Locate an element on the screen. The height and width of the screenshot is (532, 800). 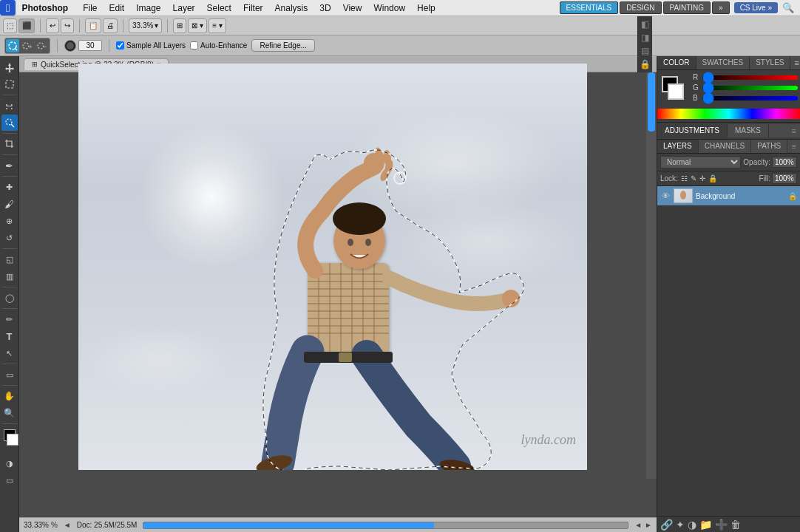
quick-mask-btn: ◑ is located at coordinates (10, 463).